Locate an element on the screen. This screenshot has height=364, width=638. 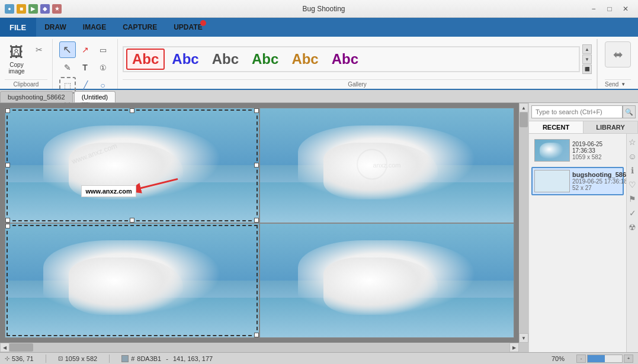
tab-bugshooting: bugshooting_58662 is located at coordinates (37, 97).